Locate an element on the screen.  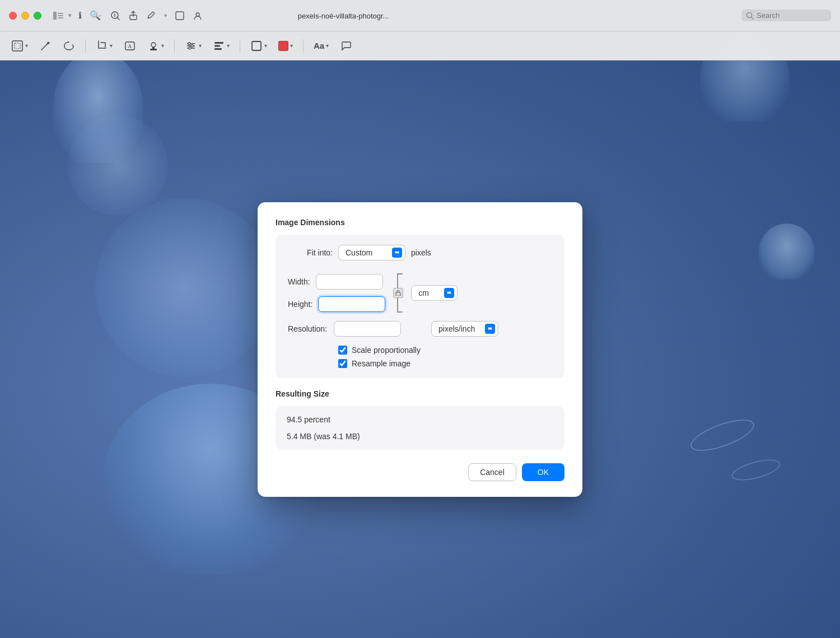
resulting-size-panel: 94.5 percent 5.4 MB (was 4.1 MB) is located at coordinates (420, 428).